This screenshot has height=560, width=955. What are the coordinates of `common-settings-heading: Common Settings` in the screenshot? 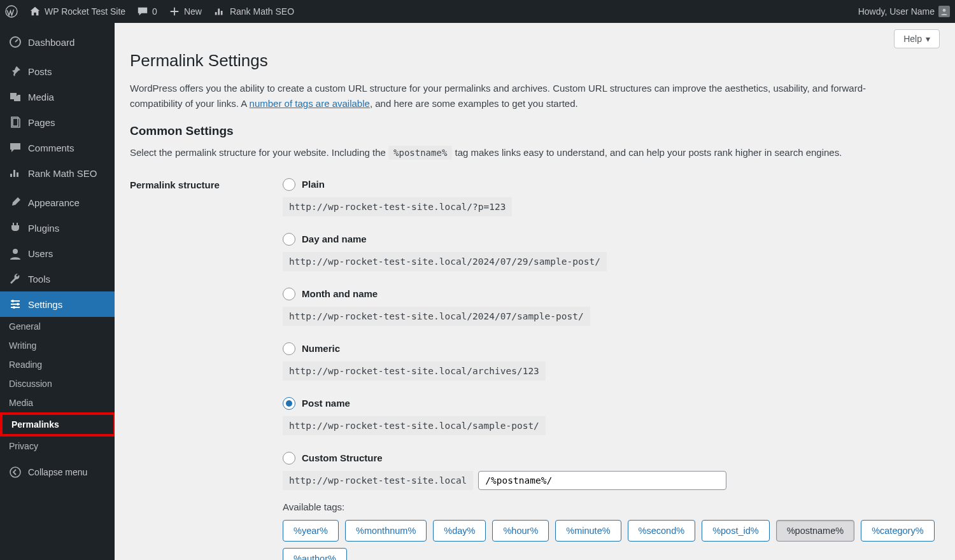 It's located at (535, 131).